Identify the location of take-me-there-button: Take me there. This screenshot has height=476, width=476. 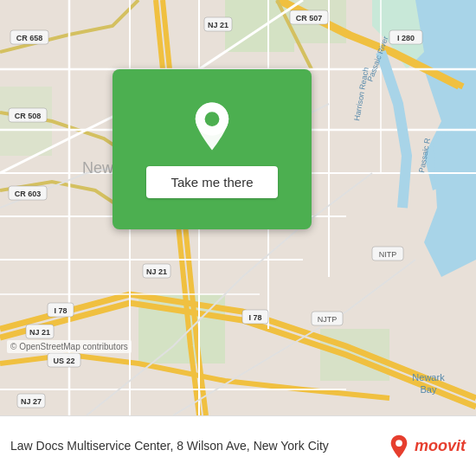
(211, 182).